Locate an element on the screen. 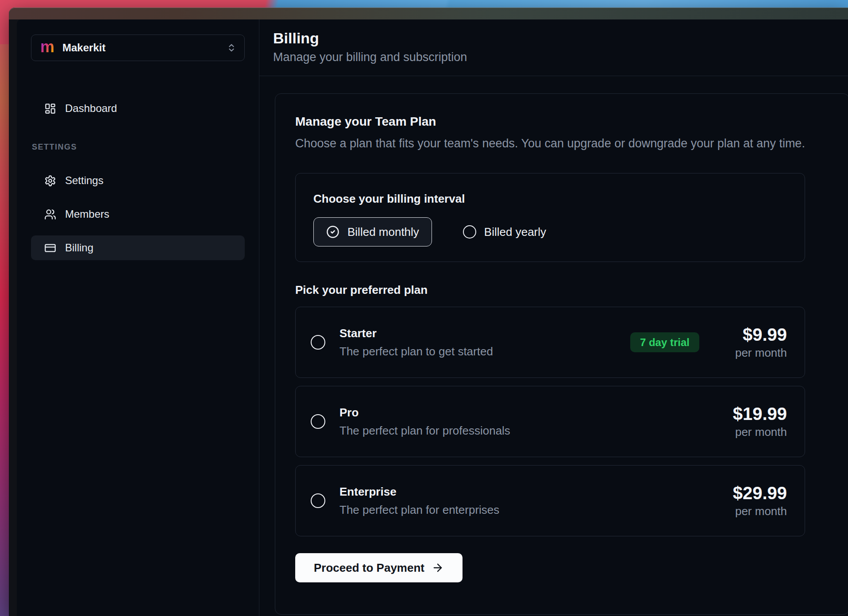  plan-description: The perfect plan for enterprises is located at coordinates (420, 510).